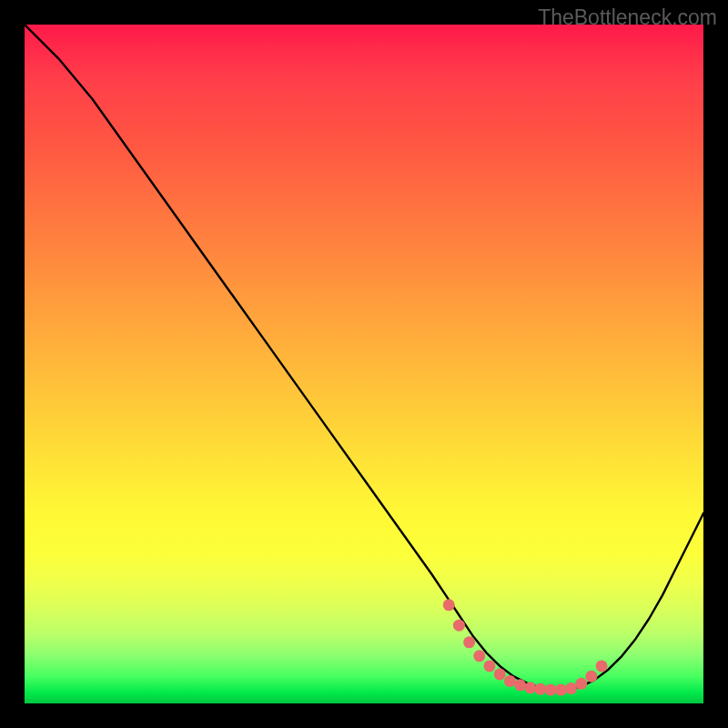  I want to click on watermark-text: TheBottleneck.com, so click(628, 18).